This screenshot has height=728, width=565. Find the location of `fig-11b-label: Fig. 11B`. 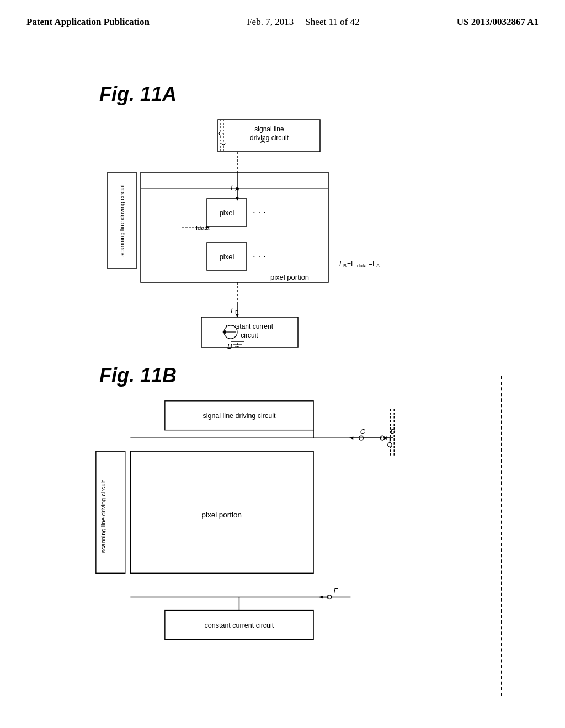

fig-11b-label: Fig. 11B is located at coordinates (303, 376).